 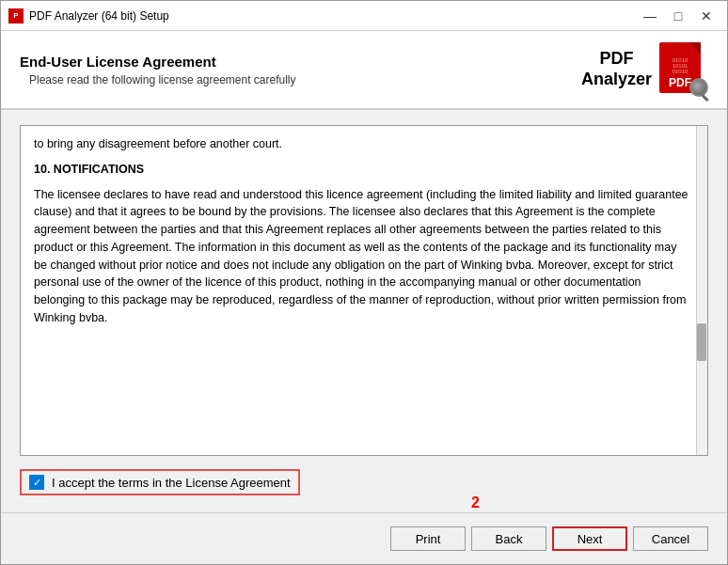 I want to click on window-title: PDF Analyzer (64 bit) Setup, so click(x=100, y=16).